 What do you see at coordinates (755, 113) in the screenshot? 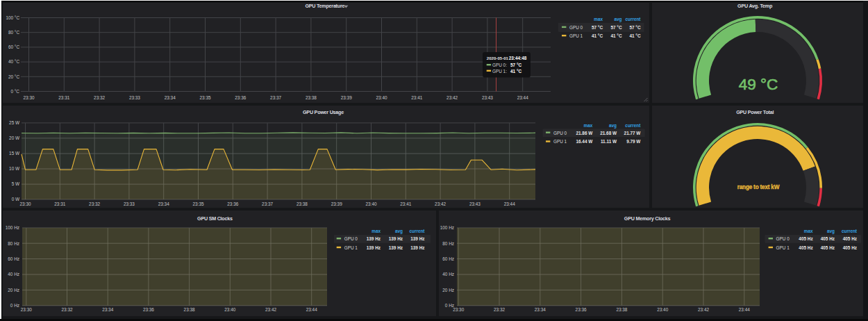
I see `svg-text: GPU Power Total` at bounding box center [755, 113].